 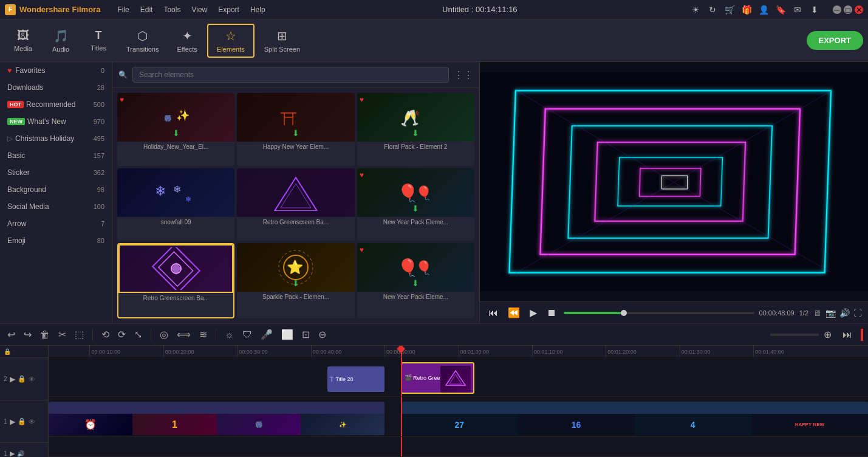 What do you see at coordinates (62, 334) in the screenshot?
I see `cut-button: ✂` at bounding box center [62, 334].